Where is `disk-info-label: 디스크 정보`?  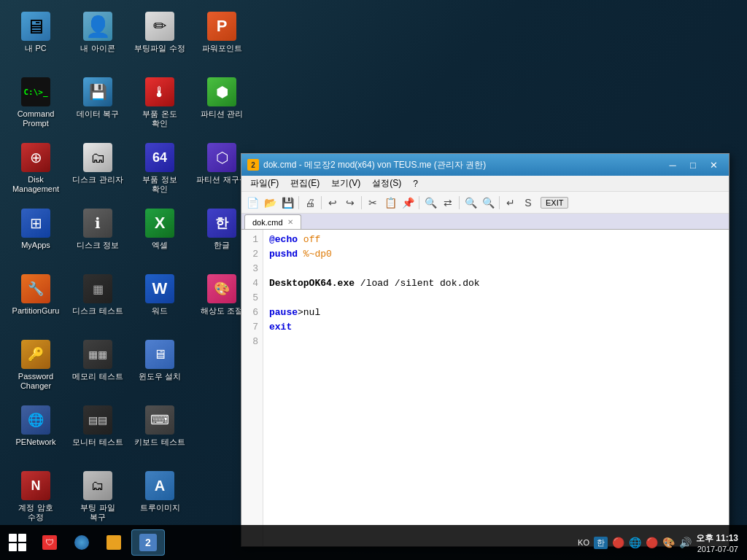 disk-info-label: 디스크 정보 is located at coordinates (98, 245).